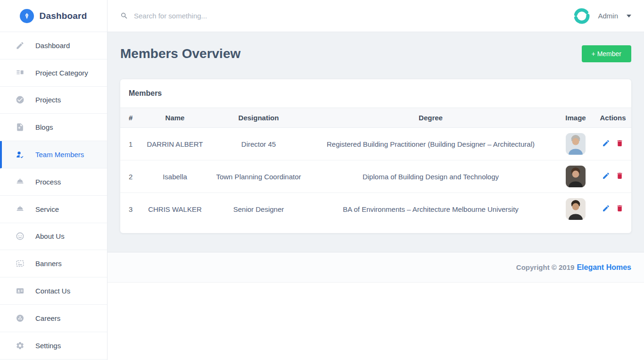 The height and width of the screenshot is (360, 644). Describe the element at coordinates (604, 268) in the screenshot. I see `elegant-homes-link: Elegant Homes` at that location.